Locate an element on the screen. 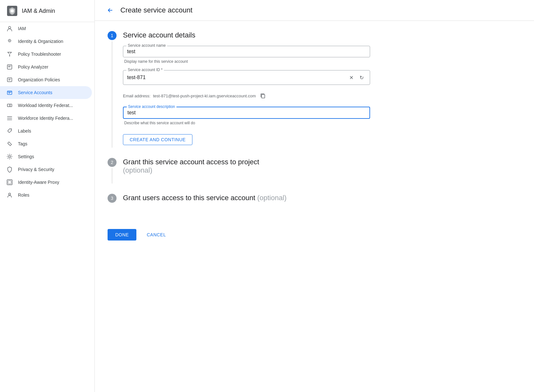 The width and height of the screenshot is (534, 392). sidebar-header: IAM & Admin is located at coordinates (47, 11).